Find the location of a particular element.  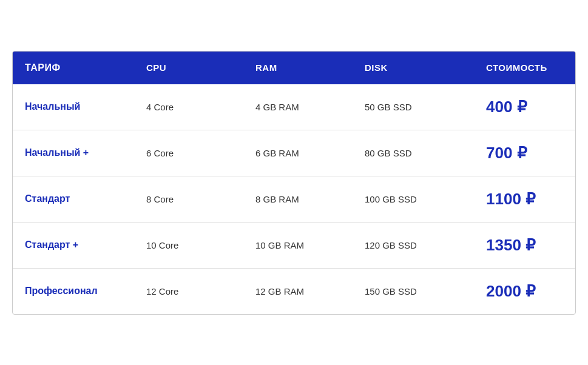

header-tarif: Тариф is located at coordinates (73, 68).